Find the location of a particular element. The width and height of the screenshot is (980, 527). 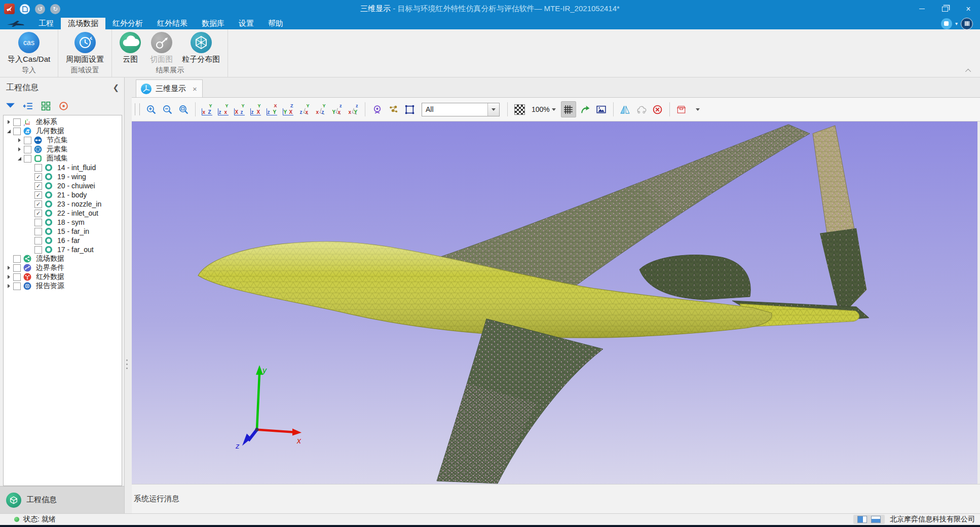

tree-row-infrared-data: 红外数据 is located at coordinates (63, 277).